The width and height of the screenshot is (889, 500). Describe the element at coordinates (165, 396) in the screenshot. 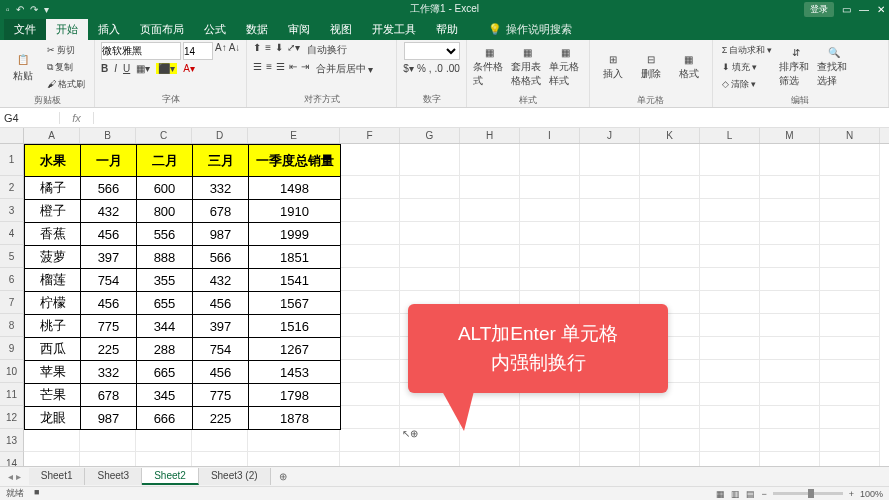

I see `table-cell: 345` at that location.